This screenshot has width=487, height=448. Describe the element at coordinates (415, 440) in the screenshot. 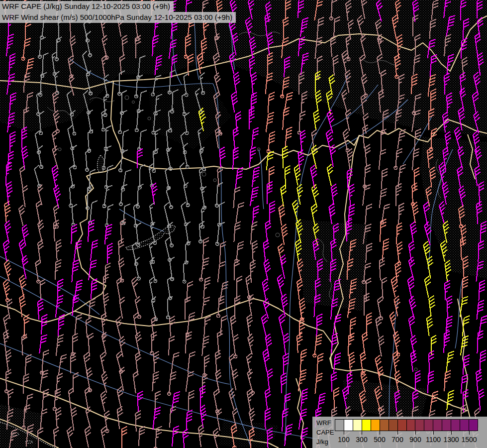

I see `legend-tick-value: 900` at that location.